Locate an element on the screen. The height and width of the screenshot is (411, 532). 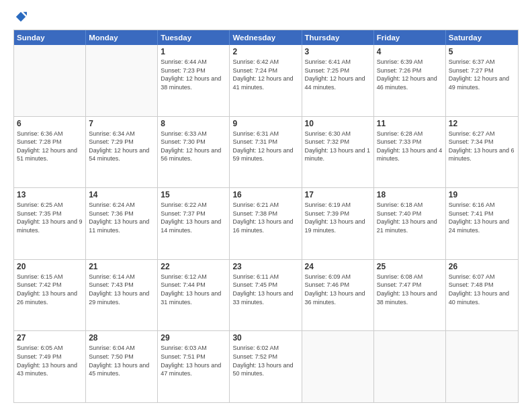
day-number: 11 is located at coordinates (410, 124).